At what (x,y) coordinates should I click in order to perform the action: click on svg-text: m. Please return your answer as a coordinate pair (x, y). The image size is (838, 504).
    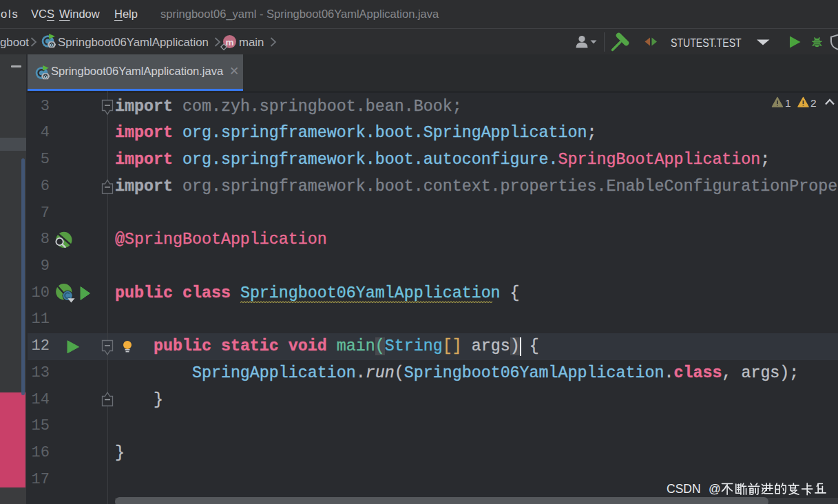
    Looking at the image, I should click on (229, 43).